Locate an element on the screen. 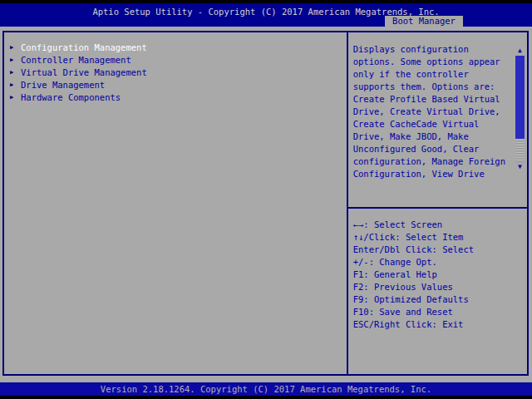 The height and width of the screenshot is (399, 532). help-text-line: options. Some options appear is located at coordinates (429, 62).